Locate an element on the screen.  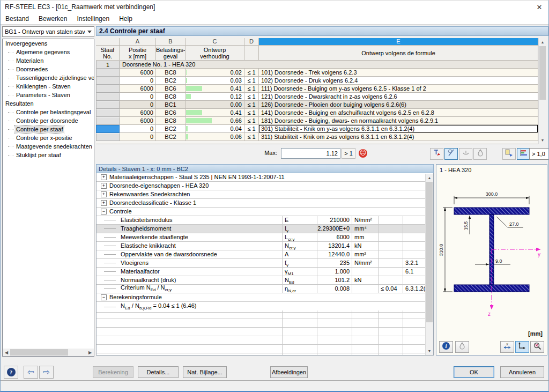
details-group-row: −Berekeningsformule is located at coordinates (265, 298).